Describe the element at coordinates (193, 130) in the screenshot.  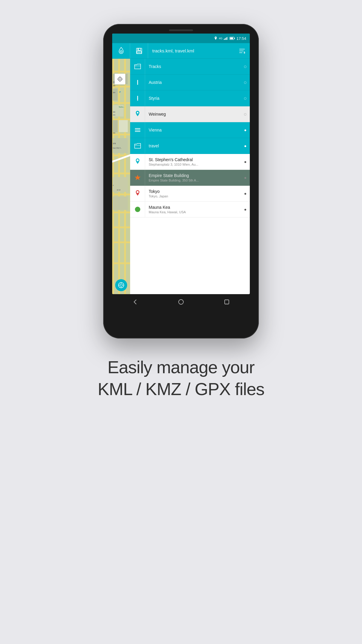
I see `item-text: Vienna` at that location.